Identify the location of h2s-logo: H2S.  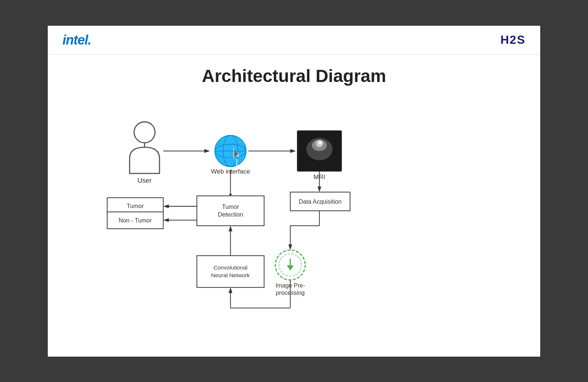
(513, 40).